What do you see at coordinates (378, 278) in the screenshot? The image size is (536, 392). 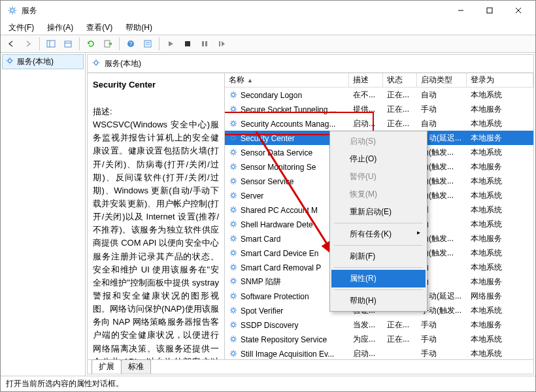 I see `context-menu-item: 属性(R)` at bounding box center [378, 278].